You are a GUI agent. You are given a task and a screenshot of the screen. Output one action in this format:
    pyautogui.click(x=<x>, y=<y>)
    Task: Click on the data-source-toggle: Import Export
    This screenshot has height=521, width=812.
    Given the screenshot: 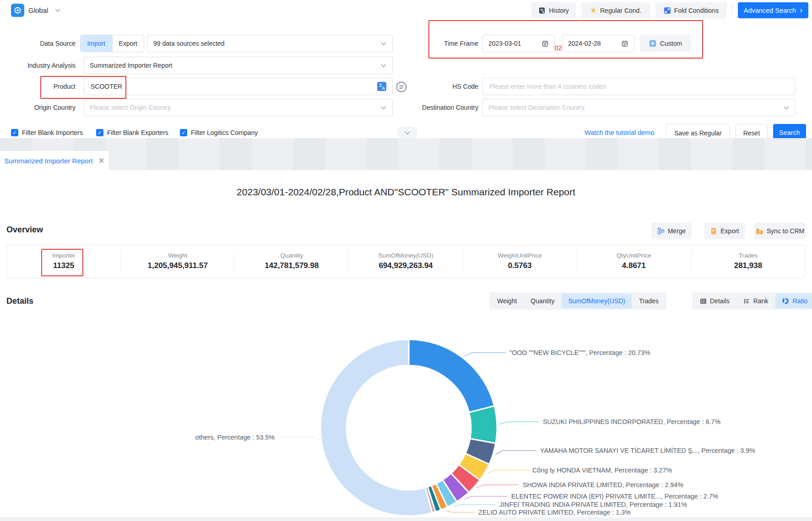 What is the action you would take?
    pyautogui.click(x=112, y=43)
    